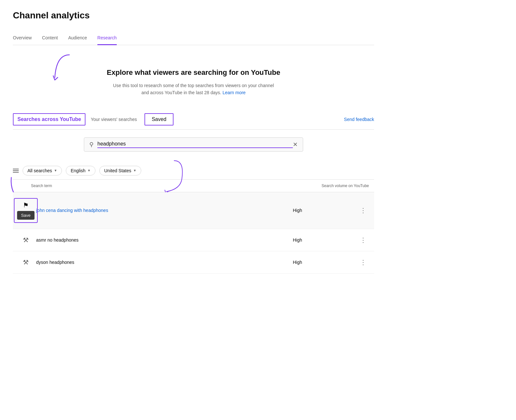 Image resolution: width=516 pixels, height=420 pixels. What do you see at coordinates (26, 205) in the screenshot?
I see `bookmark-filled-icon: ⚑` at bounding box center [26, 205].